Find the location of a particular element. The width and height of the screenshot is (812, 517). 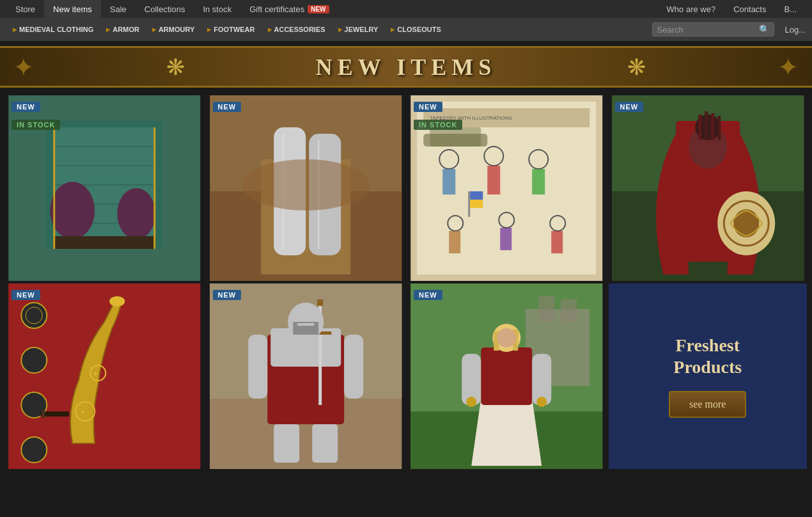

banner-title: NEW ITEMS is located at coordinates (406, 67).